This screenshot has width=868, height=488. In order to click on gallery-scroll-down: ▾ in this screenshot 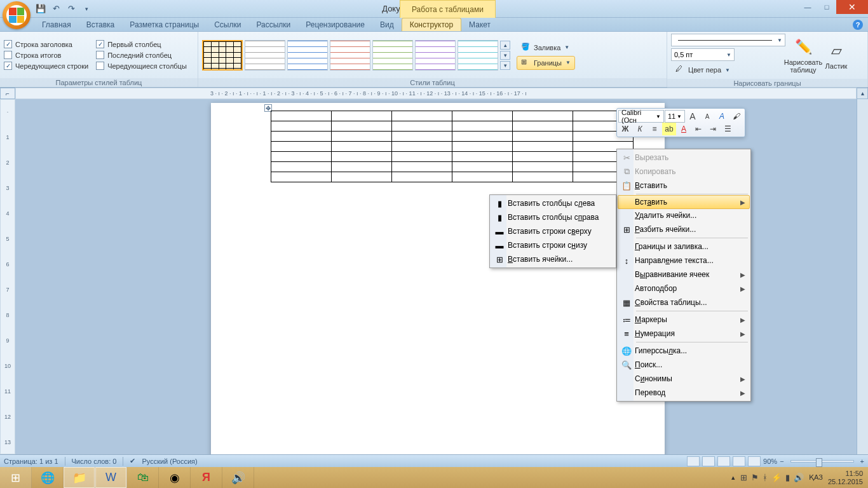, I will do `click(505, 55)`.